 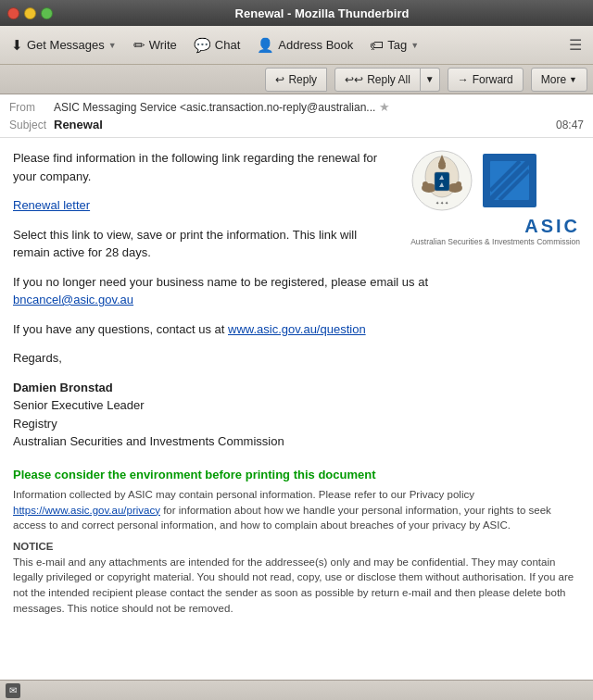 What do you see at coordinates (322, 13) in the screenshot?
I see `window-title: Renewal - Mozilla Thunderbird` at bounding box center [322, 13].